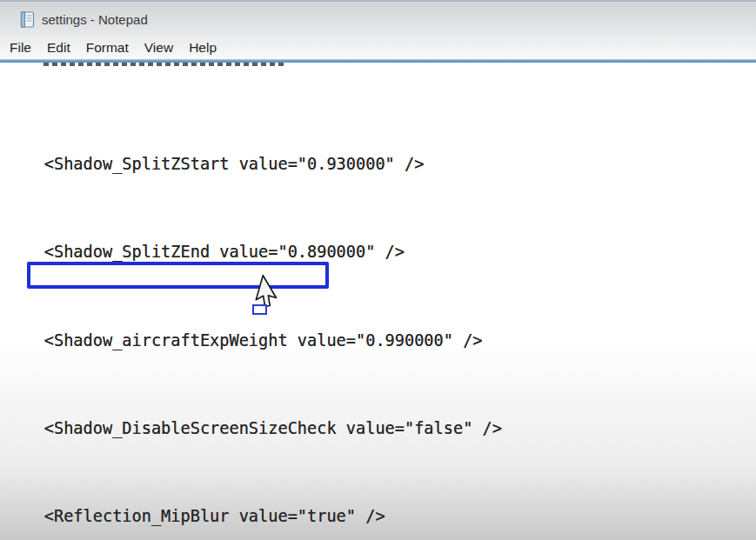 Image resolution: width=756 pixels, height=540 pixels. Describe the element at coordinates (378, 18) in the screenshot. I see `title-bar: settings - Notepad` at that location.